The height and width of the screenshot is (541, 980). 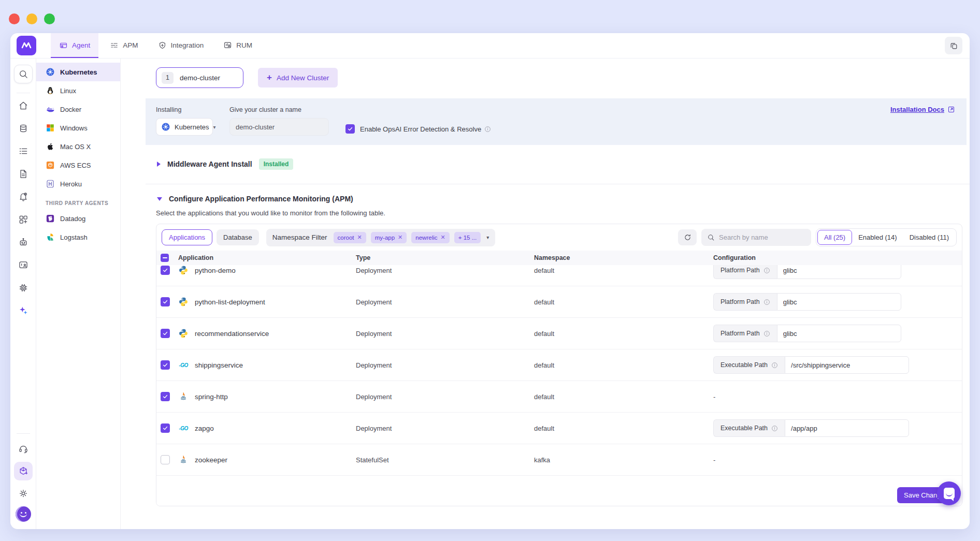 I want to click on sidebar-item-label: Kubernetes, so click(x=79, y=72).